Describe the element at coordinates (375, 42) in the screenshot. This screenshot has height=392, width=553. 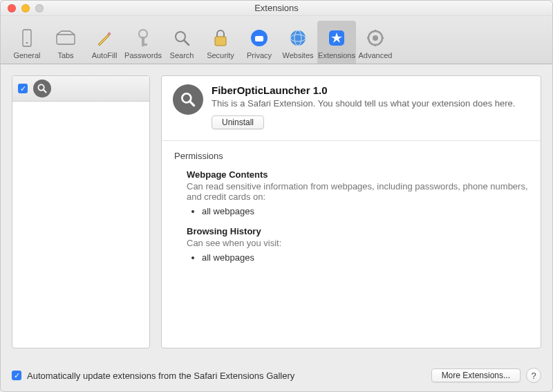
I see `toolbar-tab-advanced: Advanced` at that location.